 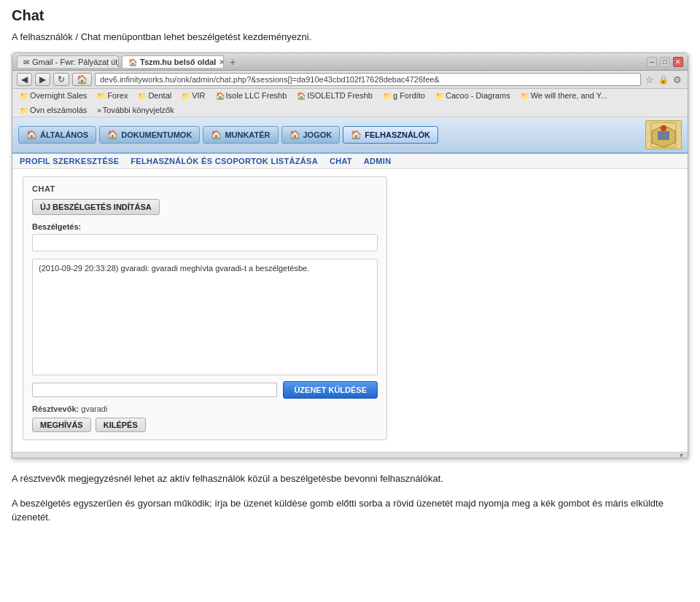 What do you see at coordinates (53, 95) in the screenshot?
I see `bookmark-overnight-sales: 📁 Overnight Sales` at bounding box center [53, 95].